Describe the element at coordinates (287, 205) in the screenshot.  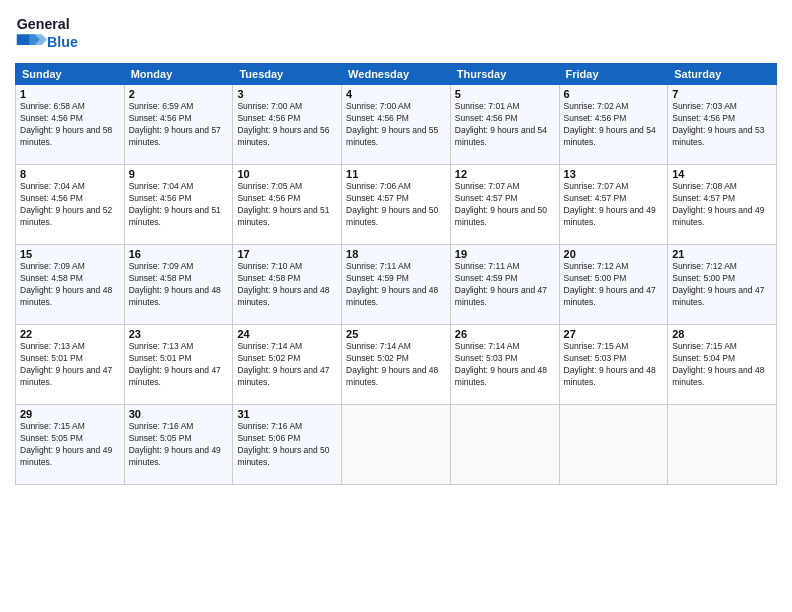
I see `day-info: Sunrise: 7:05 AM Sunset: 4:56 PM Dayligh…` at that location.